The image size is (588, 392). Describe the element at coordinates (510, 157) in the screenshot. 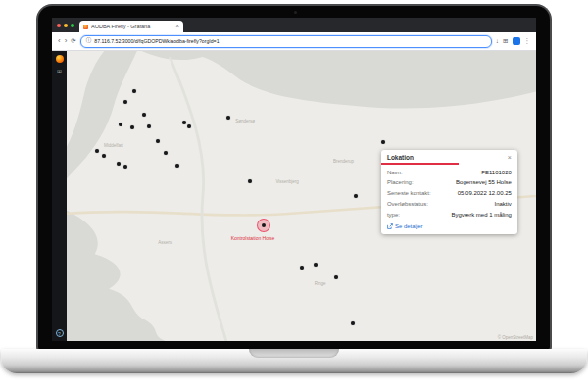

I see `popup-close-icon: ×` at that location.